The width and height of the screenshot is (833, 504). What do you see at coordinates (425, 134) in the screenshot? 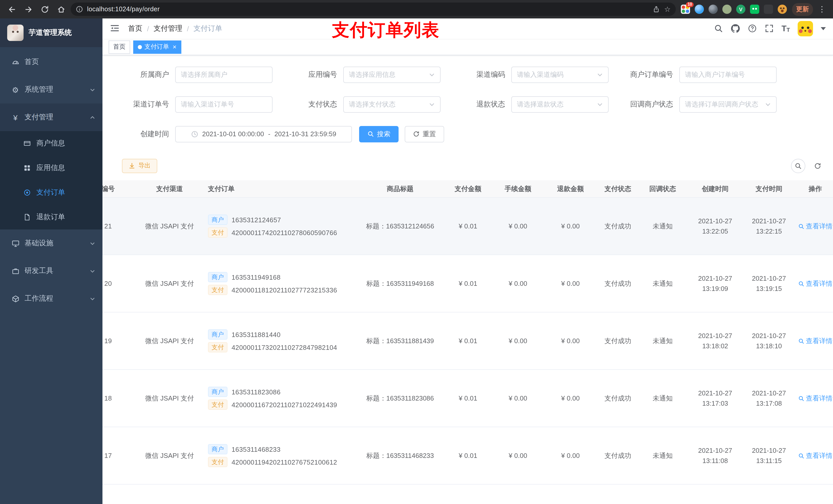
I see `reset-button: 重置` at bounding box center [425, 134].